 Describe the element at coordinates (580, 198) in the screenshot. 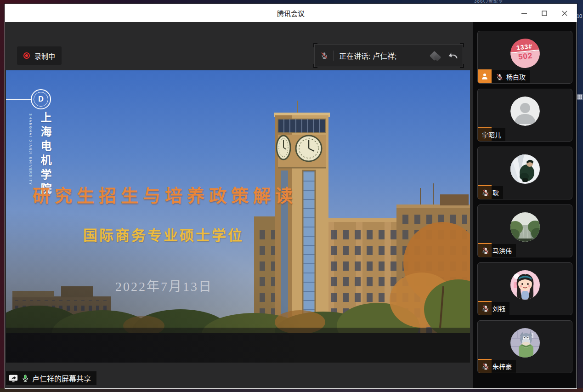

I see `desktop-wallpaper-right: 10` at that location.